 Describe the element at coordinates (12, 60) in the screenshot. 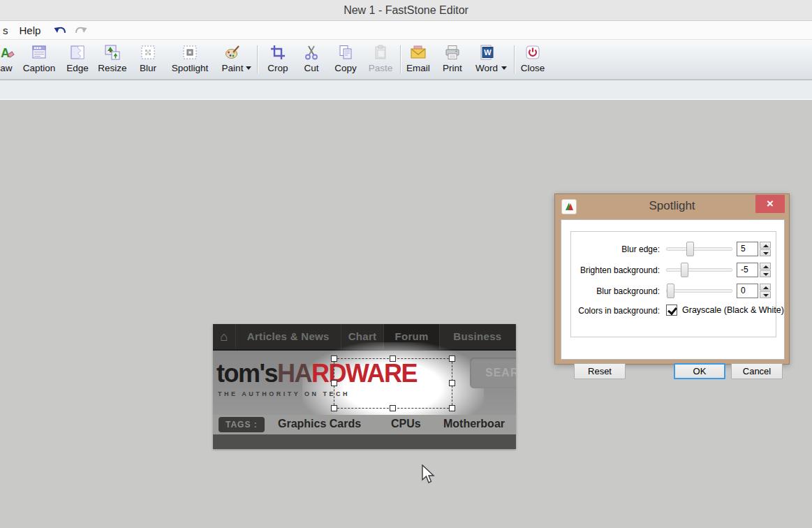

I see `toolbar-button-draw: A aw` at that location.